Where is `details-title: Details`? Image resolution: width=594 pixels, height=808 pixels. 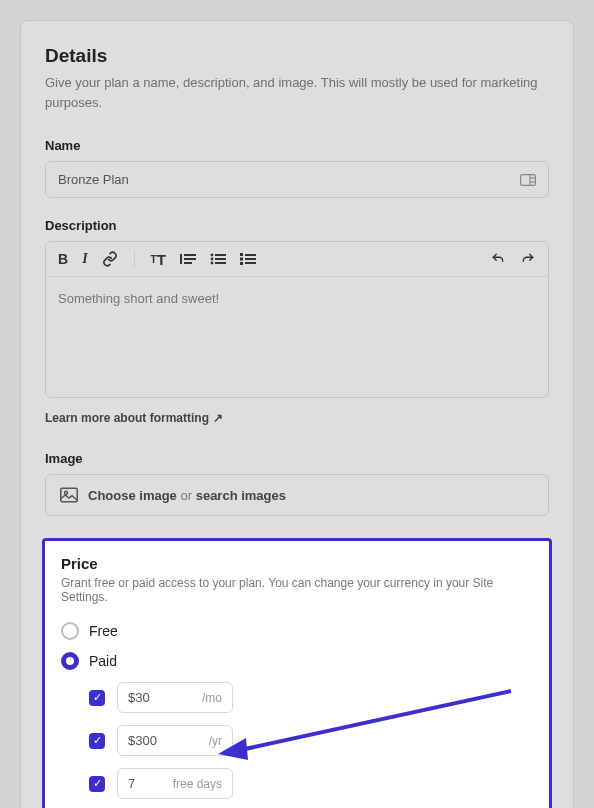
details-title: Details is located at coordinates (297, 56).